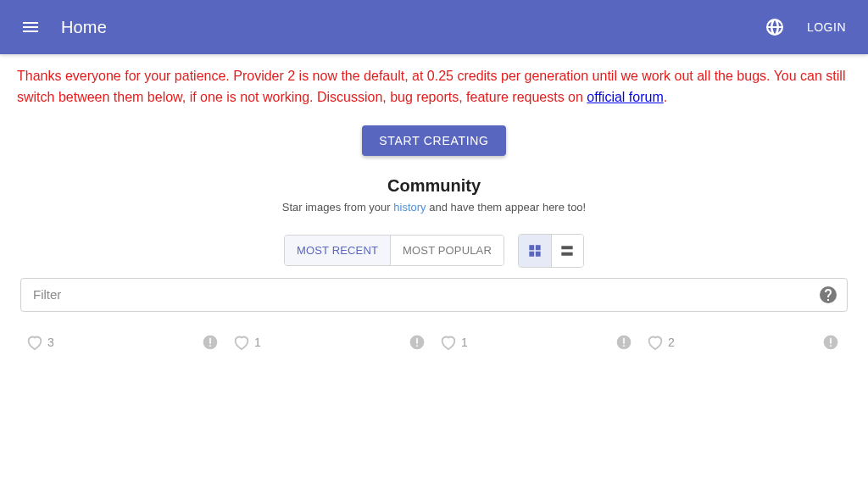 Image resolution: width=868 pixels, height=488 pixels. What do you see at coordinates (124, 342) in the screenshot?
I see `community-card: 3` at bounding box center [124, 342].